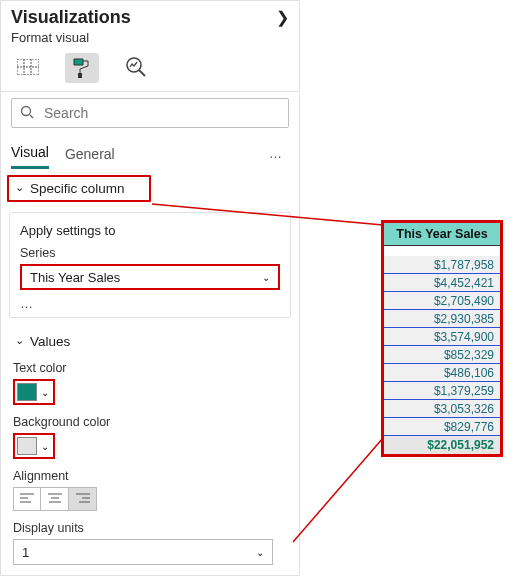  What do you see at coordinates (442, 427) in the screenshot?
I see `table-row: $829,776` at bounding box center [442, 427].